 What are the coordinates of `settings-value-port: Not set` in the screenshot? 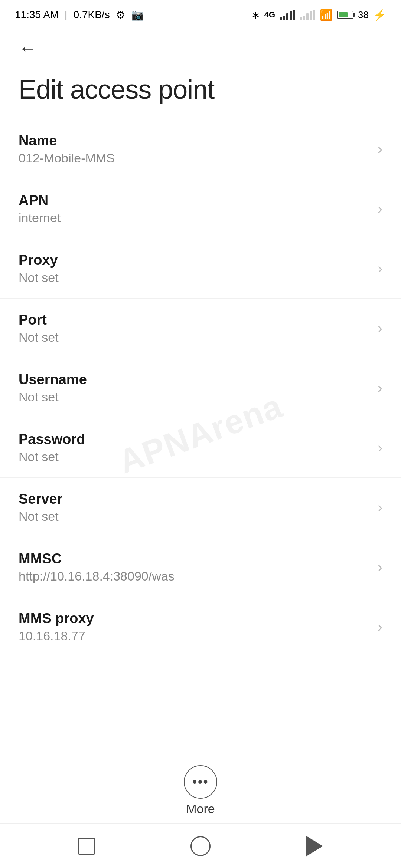 It's located at (195, 338).